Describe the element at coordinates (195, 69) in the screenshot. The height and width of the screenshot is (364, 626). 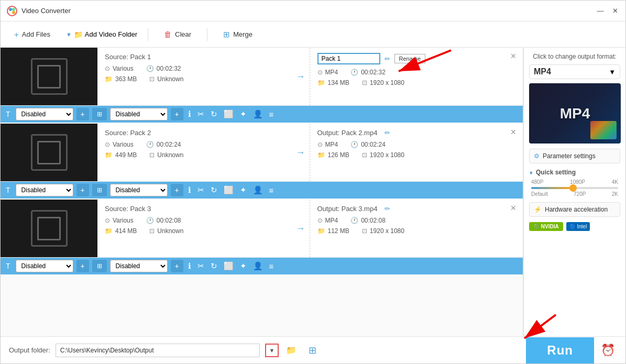
I see `file-meta-source-1: ⊙ Various 🕐 00:02:32` at that location.